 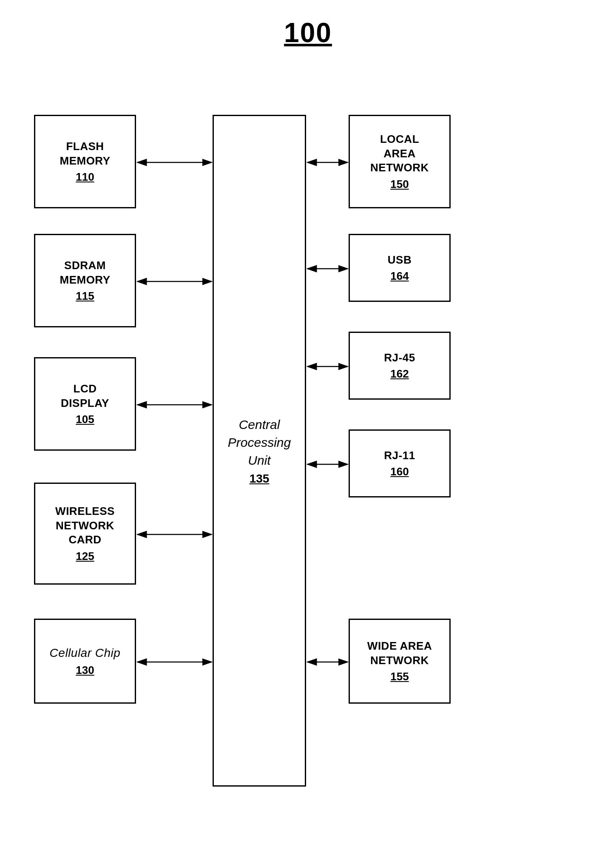 I want to click on cpu-box: Central Processing Unit 135, so click(x=259, y=451).